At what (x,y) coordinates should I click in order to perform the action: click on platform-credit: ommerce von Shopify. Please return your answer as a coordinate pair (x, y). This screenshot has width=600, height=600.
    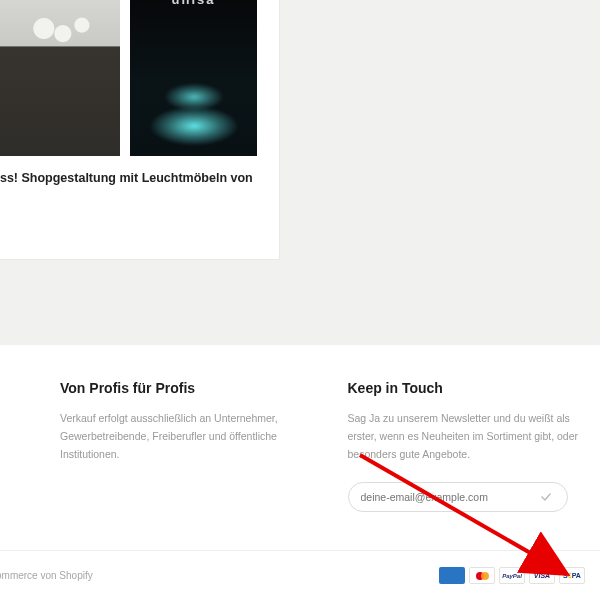
    Looking at the image, I should click on (46, 576).